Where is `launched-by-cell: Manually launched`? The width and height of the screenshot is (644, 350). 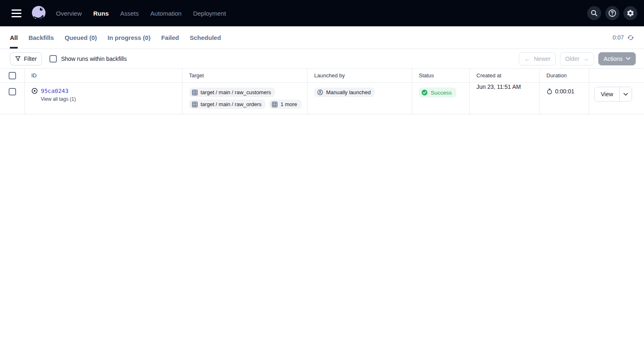 launched-by-cell: Manually launched is located at coordinates (360, 99).